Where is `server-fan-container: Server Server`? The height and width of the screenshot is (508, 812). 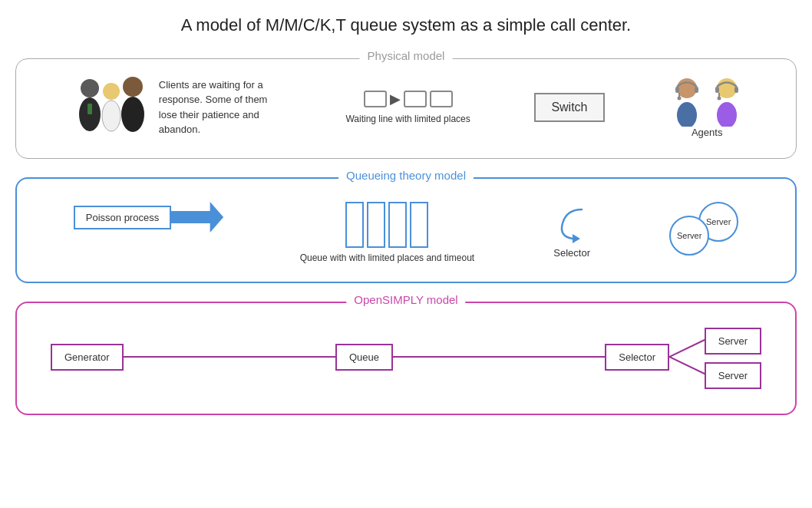
server-fan-container: Server Server is located at coordinates (715, 357).